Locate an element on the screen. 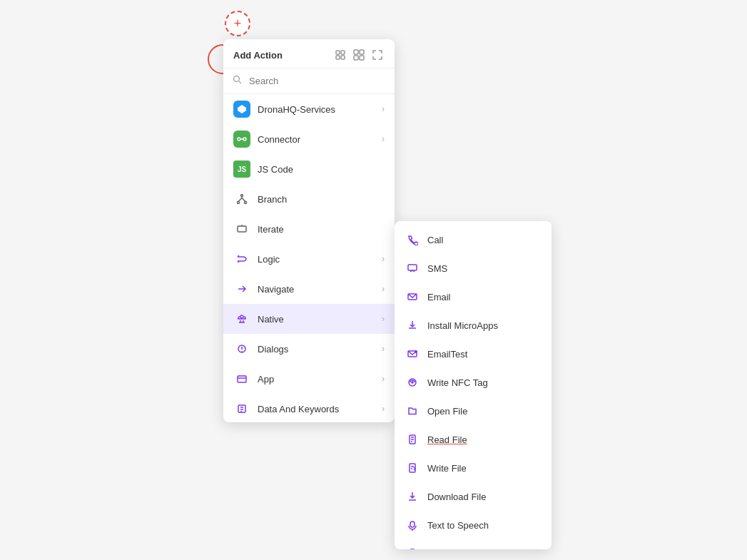  header-icons is located at coordinates (359, 55).